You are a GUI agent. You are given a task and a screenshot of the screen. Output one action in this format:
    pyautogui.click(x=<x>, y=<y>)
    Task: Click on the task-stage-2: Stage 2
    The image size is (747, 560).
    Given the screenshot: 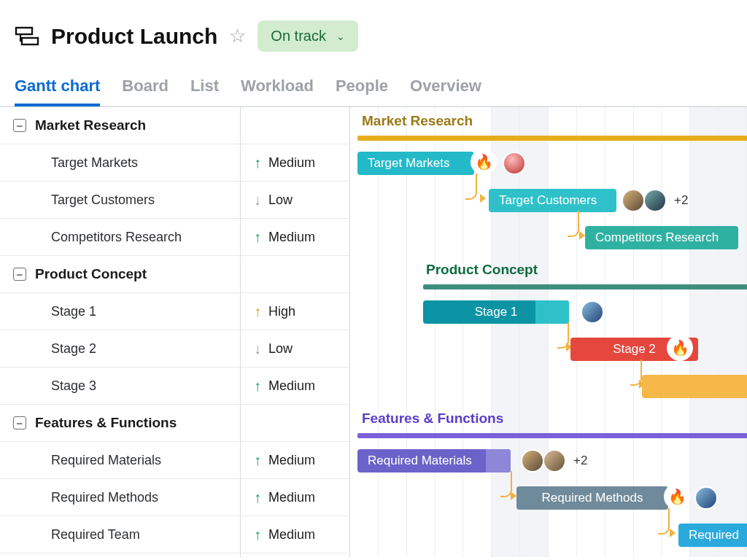 What is the action you would take?
    pyautogui.click(x=120, y=349)
    